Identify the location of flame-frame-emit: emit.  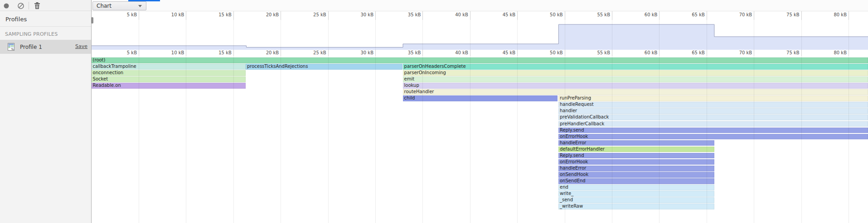
(635, 80).